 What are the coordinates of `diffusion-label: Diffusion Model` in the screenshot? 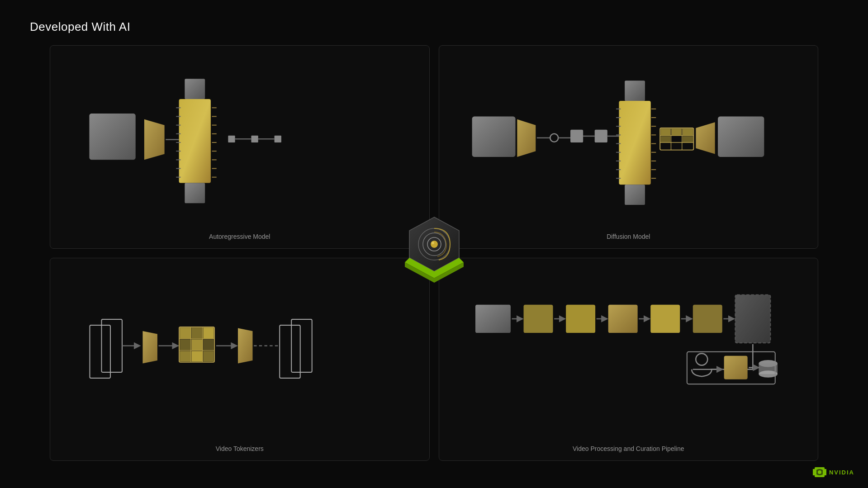 It's located at (628, 237).